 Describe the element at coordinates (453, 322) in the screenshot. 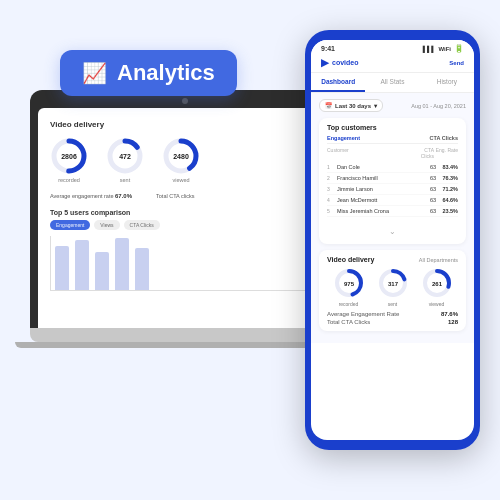

I see `phone-total-cta-value: 128` at that location.